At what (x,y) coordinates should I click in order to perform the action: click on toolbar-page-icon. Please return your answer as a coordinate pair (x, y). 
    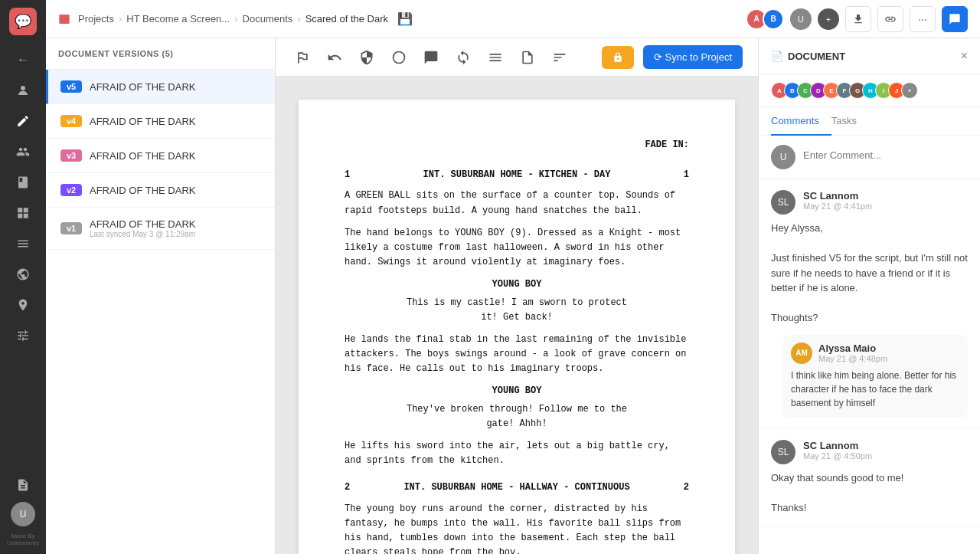
    Looking at the image, I should click on (528, 57).